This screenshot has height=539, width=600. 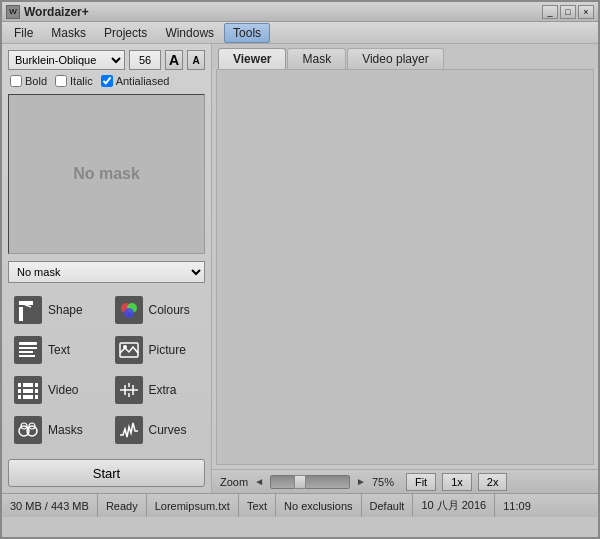 What do you see at coordinates (56, 430) in the screenshot?
I see `tool-masks: Masks` at bounding box center [56, 430].